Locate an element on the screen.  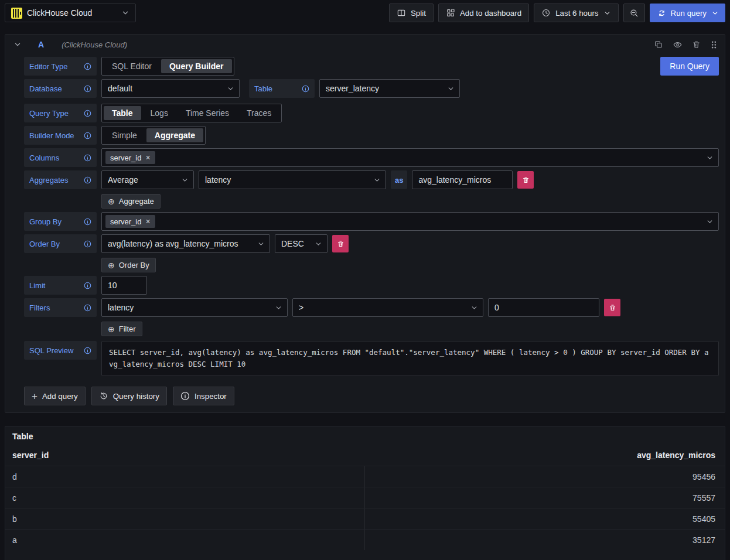
add-to-dashboard-button: Add to dashboard is located at coordinates (484, 13).